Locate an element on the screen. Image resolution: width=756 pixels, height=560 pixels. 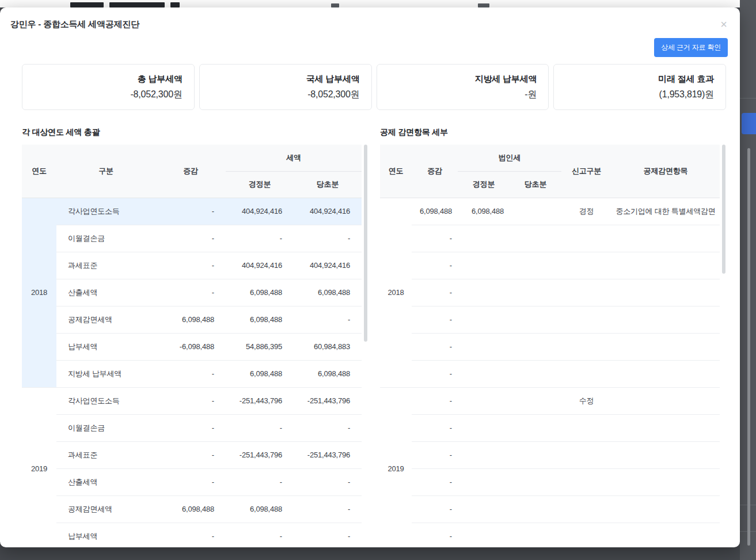
table-row: 산출세액-6,098,4886,098,488 is located at coordinates (192, 293).